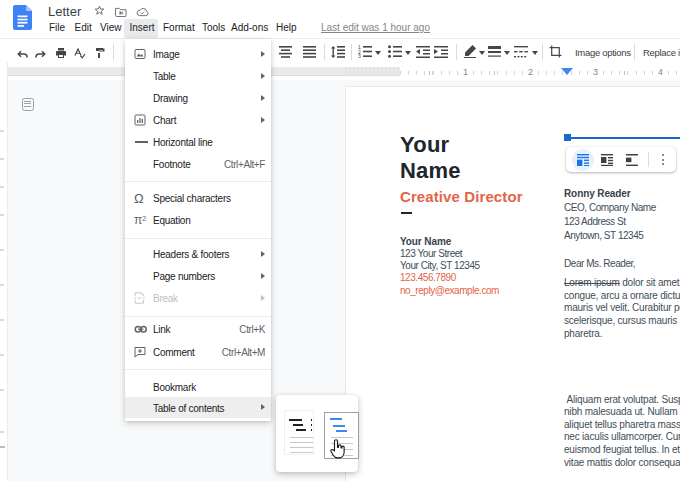 The image size is (680, 481). I want to click on svg-text: 3, so click(360, 56).